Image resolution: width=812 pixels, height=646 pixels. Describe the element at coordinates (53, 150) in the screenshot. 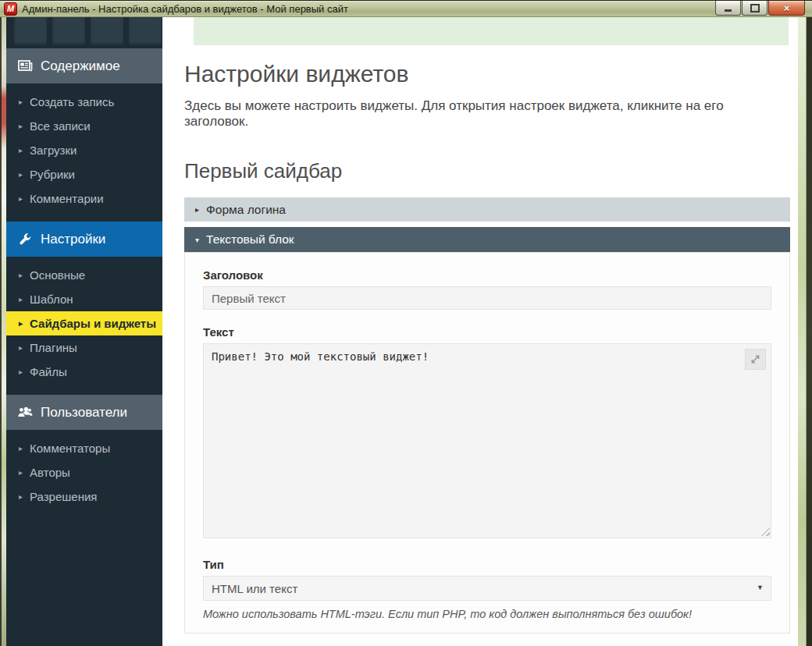

I see `sidebar-item-label: Загрузки` at that location.